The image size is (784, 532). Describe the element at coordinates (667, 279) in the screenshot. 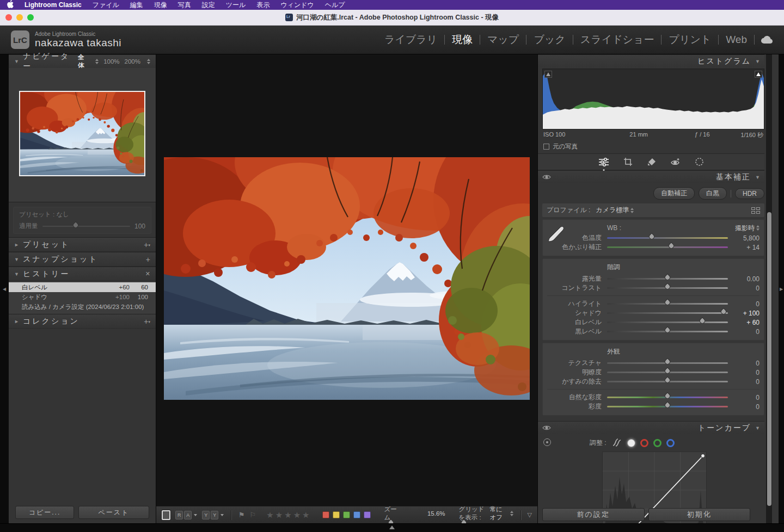

I see `exposure-slider` at that location.